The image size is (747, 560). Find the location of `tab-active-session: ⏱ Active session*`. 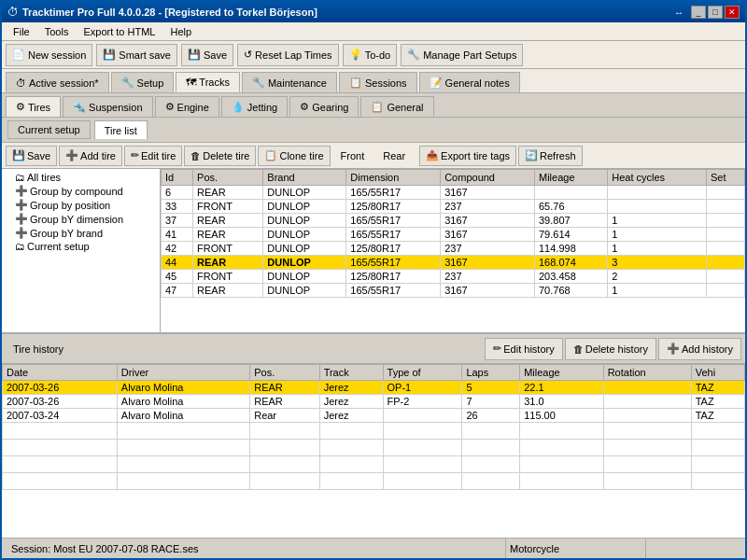

tab-active-session: ⏱ Active session* is located at coordinates (58, 82).